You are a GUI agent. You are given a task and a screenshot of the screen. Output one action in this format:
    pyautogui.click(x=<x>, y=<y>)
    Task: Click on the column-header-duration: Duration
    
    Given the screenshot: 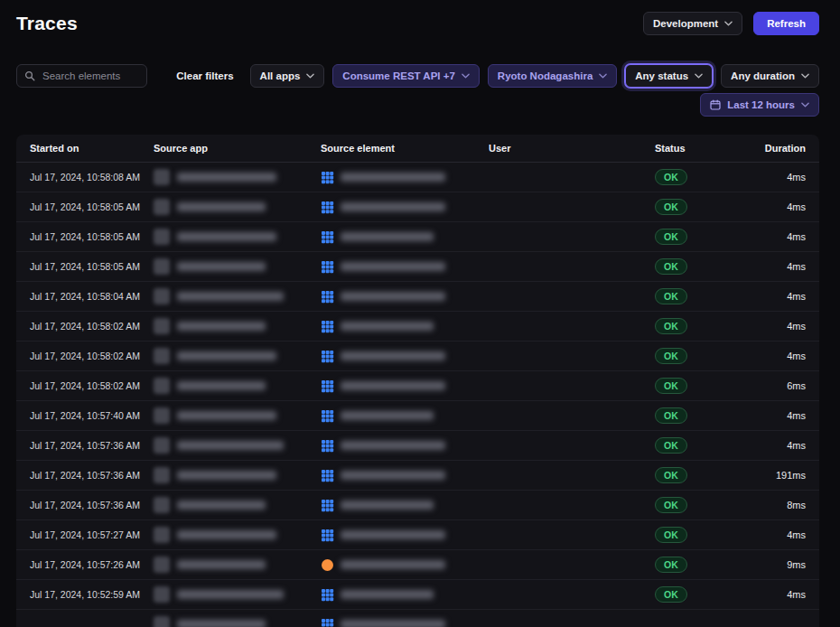 What is the action you would take?
    pyautogui.click(x=771, y=148)
    